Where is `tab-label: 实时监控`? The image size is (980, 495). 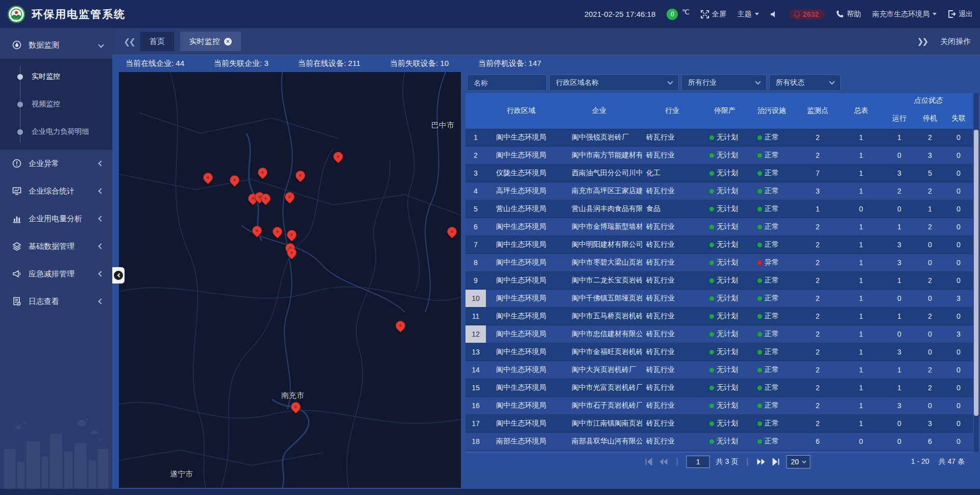
tab-label: 实时监控 is located at coordinates (205, 42).